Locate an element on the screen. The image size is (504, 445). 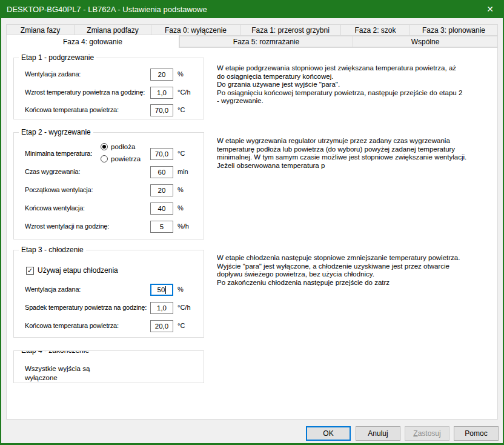
close-icon: ✕ is located at coordinates (490, 9).